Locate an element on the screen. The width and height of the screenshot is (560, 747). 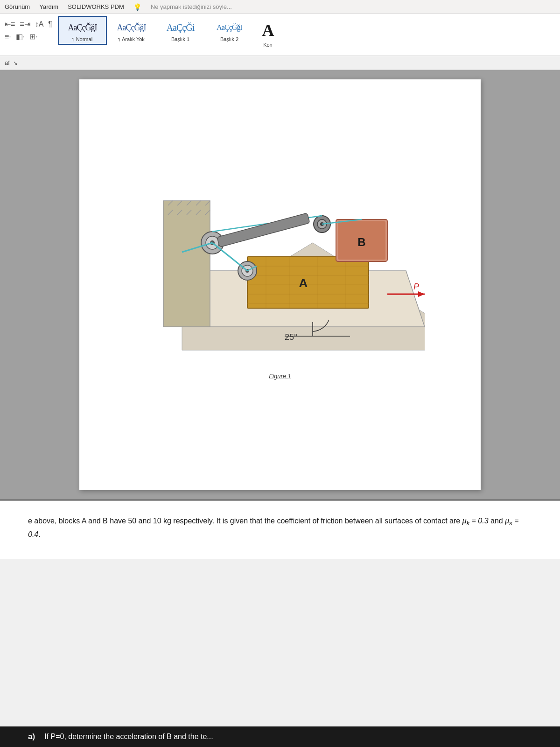
figure-caption: Figure 1 is located at coordinates (280, 376).